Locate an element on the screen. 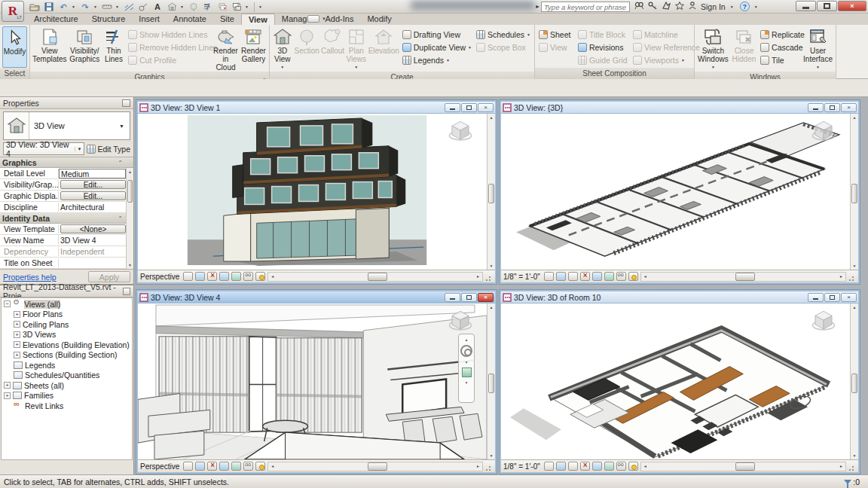 This screenshot has height=488, width=868. tree-item-sheets: +Sheets (all) is located at coordinates (66, 386).